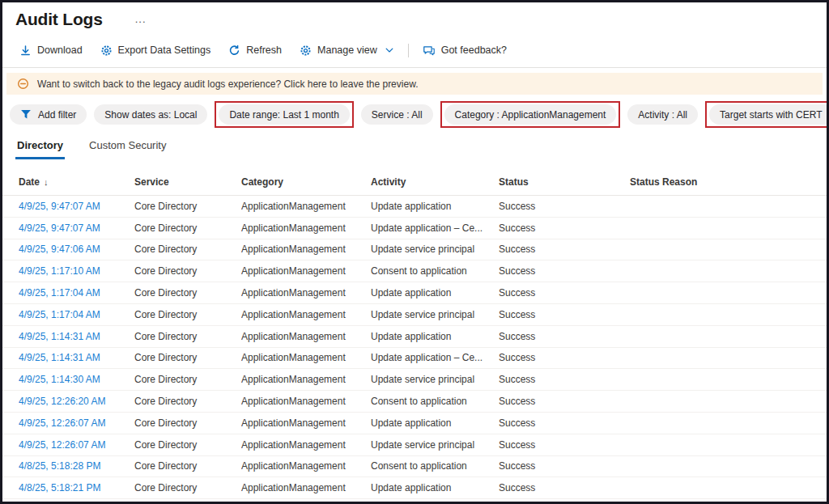 Image resolution: width=829 pixels, height=504 pixels. I want to click on filter-pill-activity: Activity : All, so click(662, 115).